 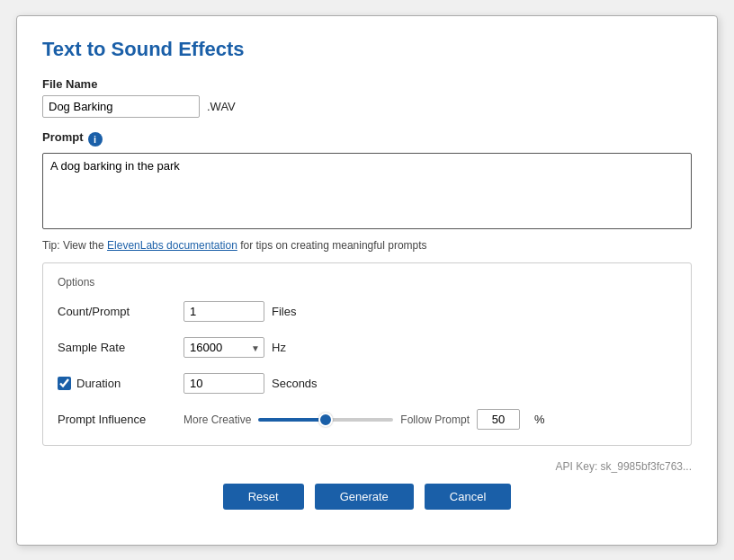 I want to click on sample-rate-unit: Hz, so click(x=279, y=347).